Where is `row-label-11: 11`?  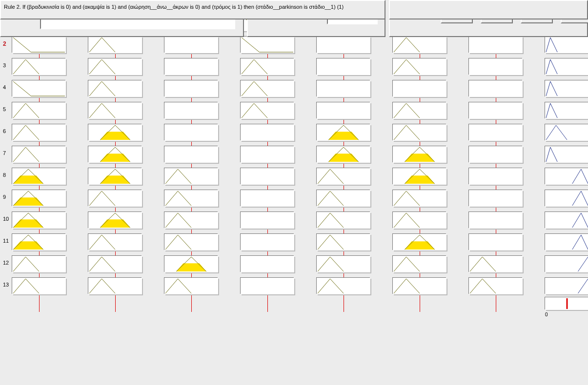
row-label-11: 11 is located at coordinates (7, 241).